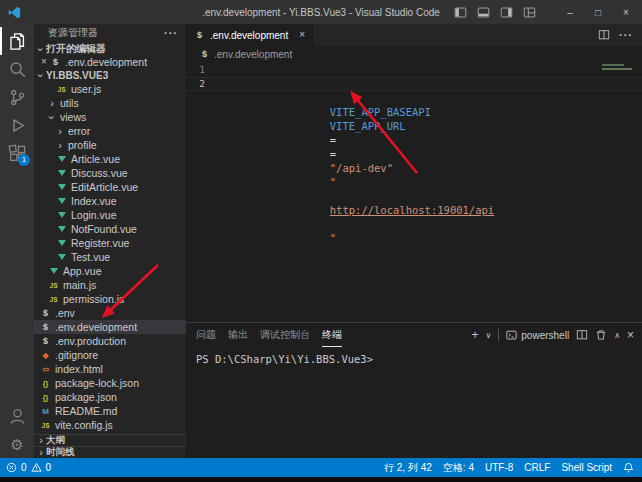 The image size is (642, 482). What do you see at coordinates (604, 35) in the screenshot?
I see `split-editor-icon` at bounding box center [604, 35].